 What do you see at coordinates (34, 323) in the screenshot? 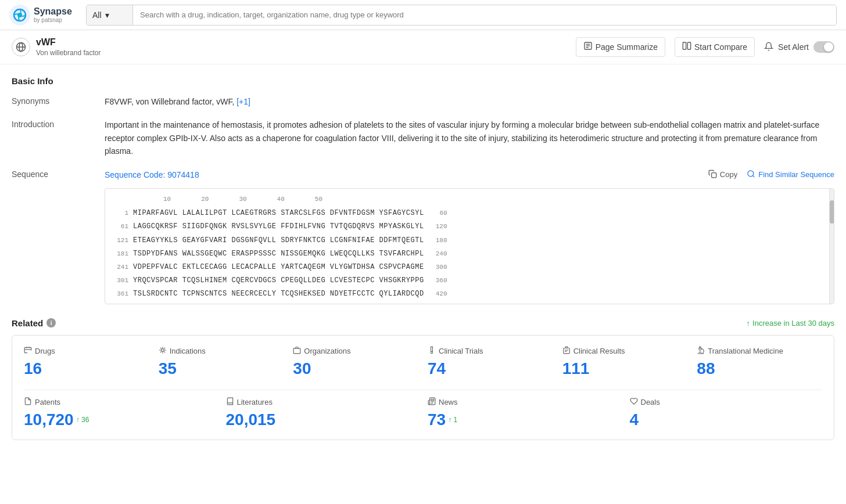
I see `related-title: Related i` at bounding box center [34, 323].